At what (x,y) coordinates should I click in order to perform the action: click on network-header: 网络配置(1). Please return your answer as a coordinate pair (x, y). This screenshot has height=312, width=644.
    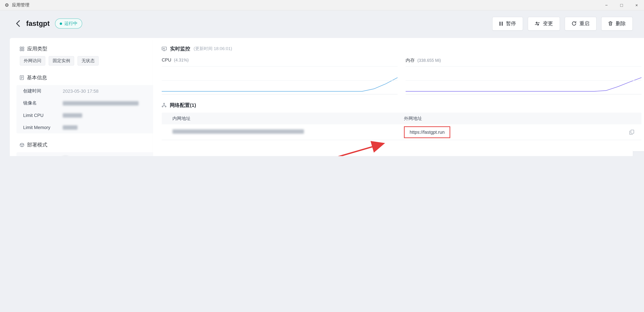
    Looking at the image, I should click on (402, 105).